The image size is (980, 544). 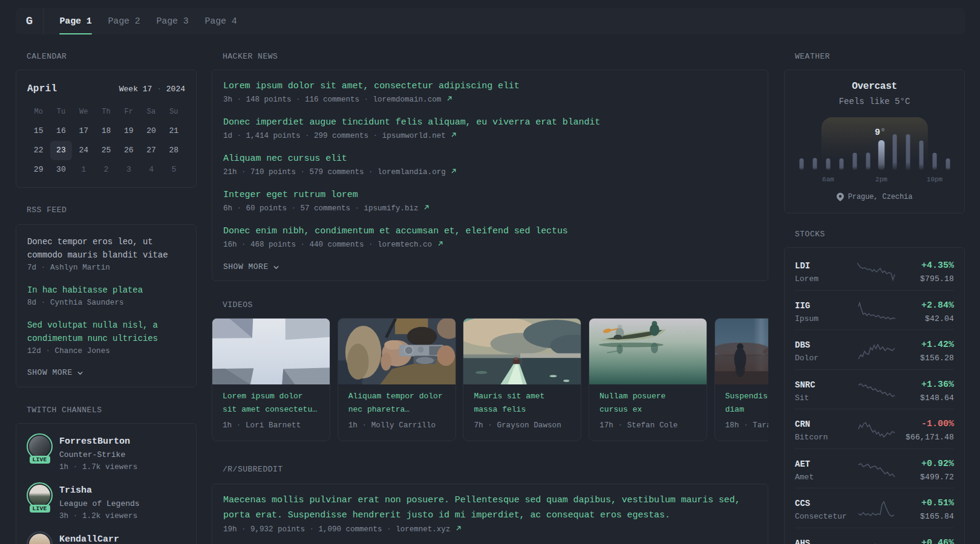 I want to click on svg-text: 2pm, so click(x=881, y=180).